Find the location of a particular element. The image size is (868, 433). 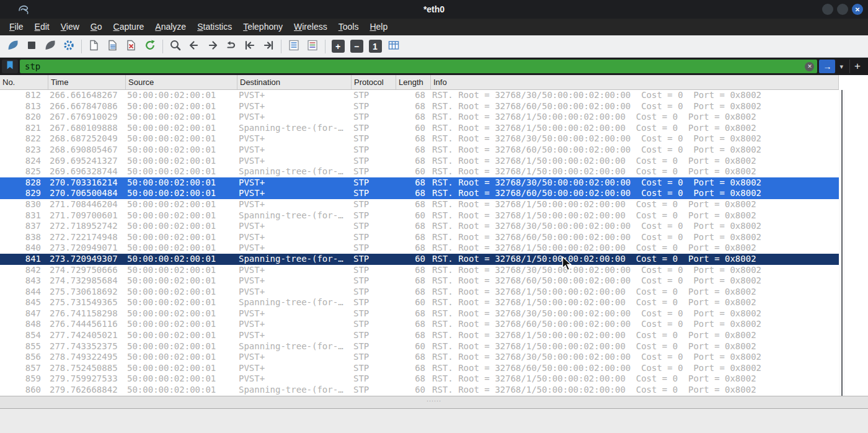

menu-statistics: Statistics is located at coordinates (215, 27).